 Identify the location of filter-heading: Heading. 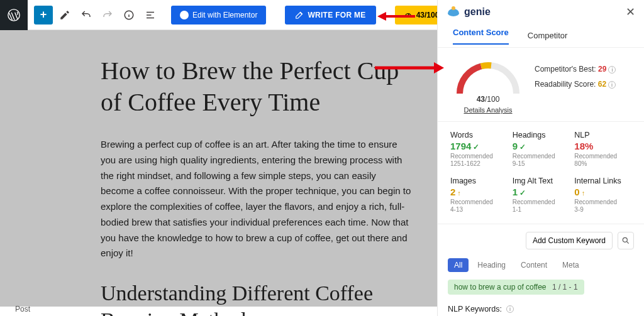
(492, 265).